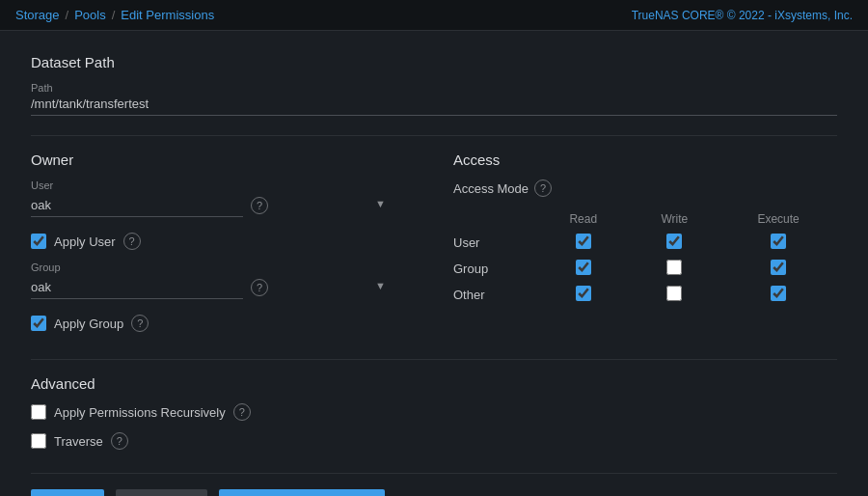  Describe the element at coordinates (223, 267) in the screenshot. I see `group-label: Group` at that location.